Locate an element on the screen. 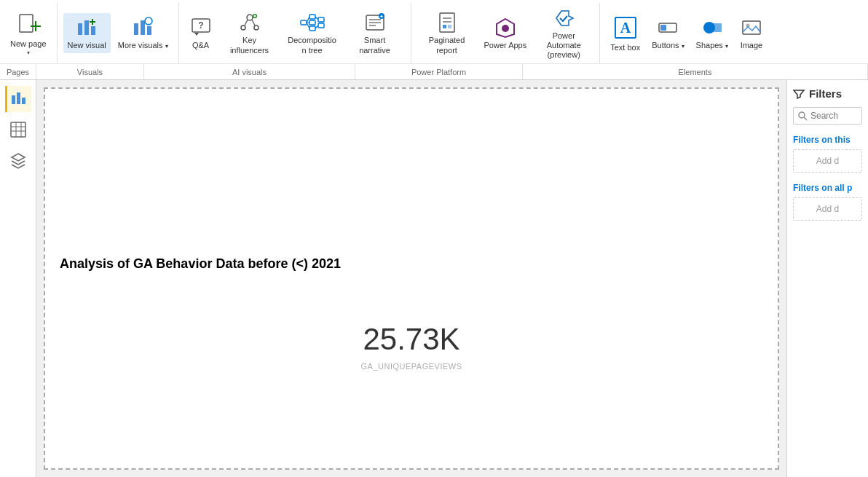 The image size is (868, 477). buttons-icon is located at coordinates (668, 28).